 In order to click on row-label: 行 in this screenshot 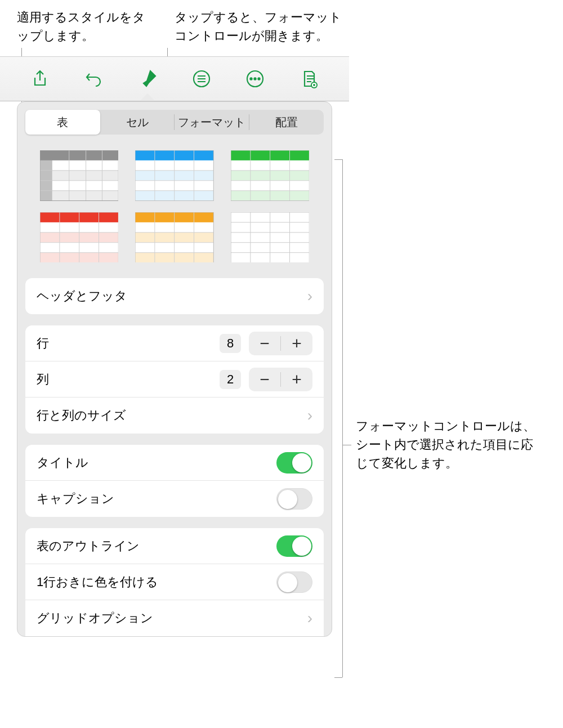, I will do `click(128, 343)`.